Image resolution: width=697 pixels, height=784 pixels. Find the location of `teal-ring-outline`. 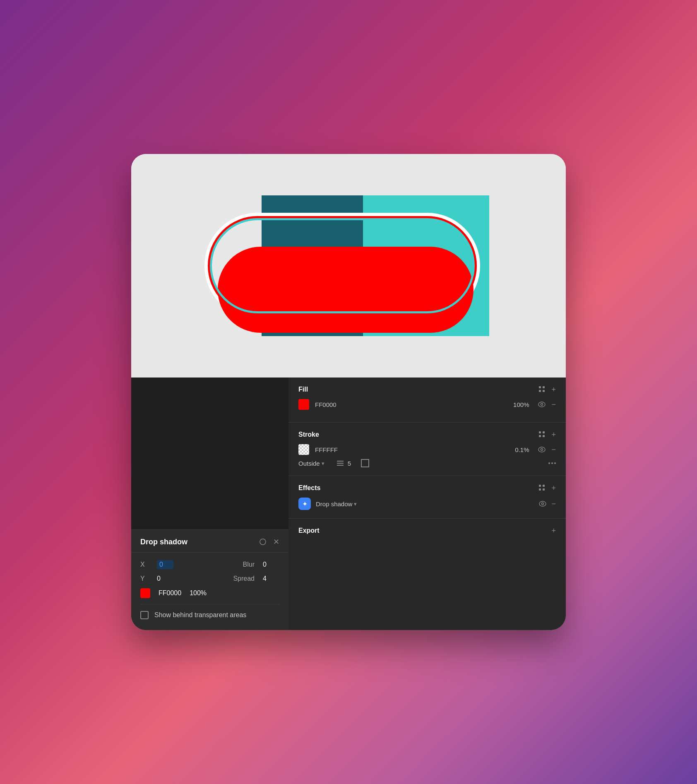

teal-ring-outline is located at coordinates (342, 266).